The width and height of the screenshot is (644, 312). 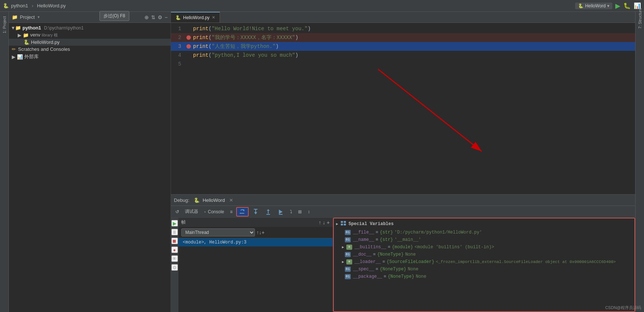 What do you see at coordinates (371, 224) in the screenshot?
I see `special-variables-label: Special Variables` at bounding box center [371, 224].